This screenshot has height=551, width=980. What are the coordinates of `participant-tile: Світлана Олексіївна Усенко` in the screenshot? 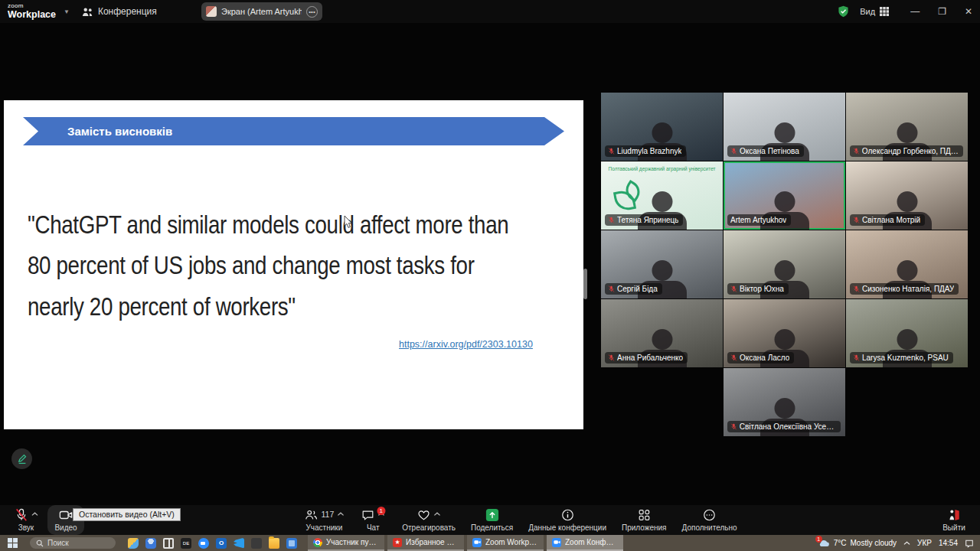 It's located at (784, 403).